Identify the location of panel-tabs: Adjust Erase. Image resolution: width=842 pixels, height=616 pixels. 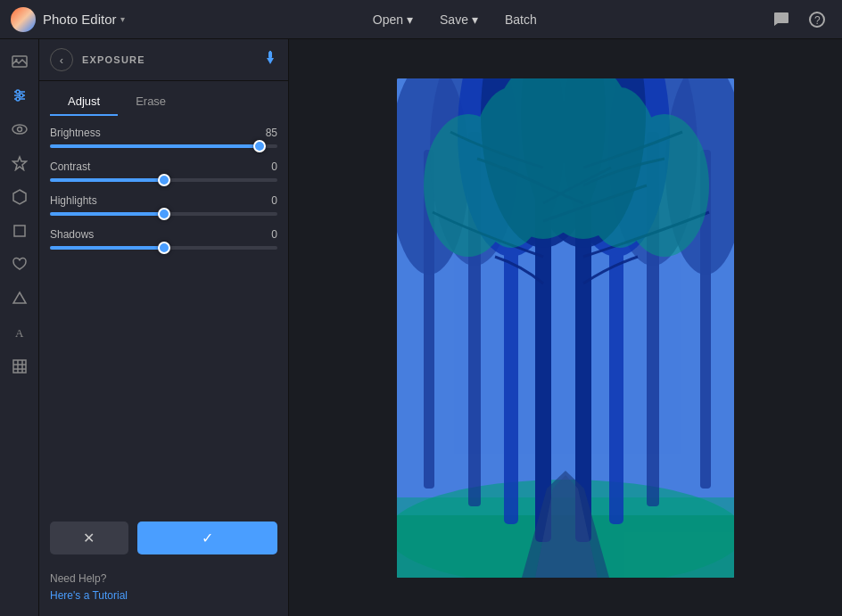
(164, 98).